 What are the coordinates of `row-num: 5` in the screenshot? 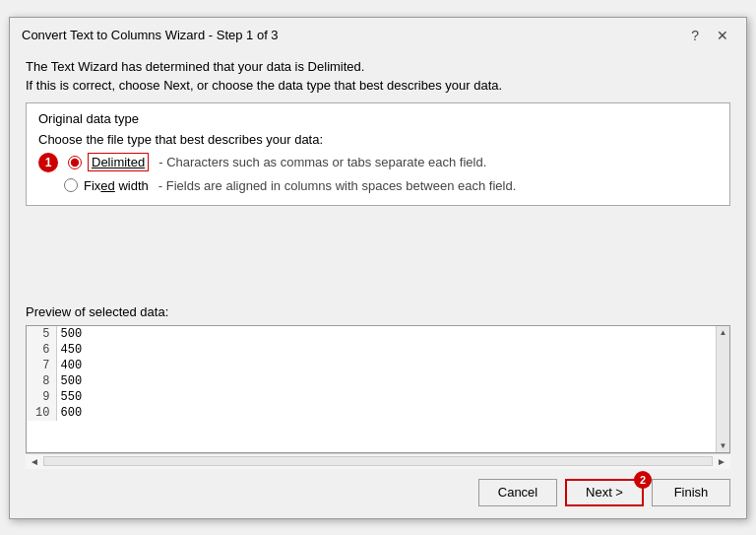 It's located at (41, 334).